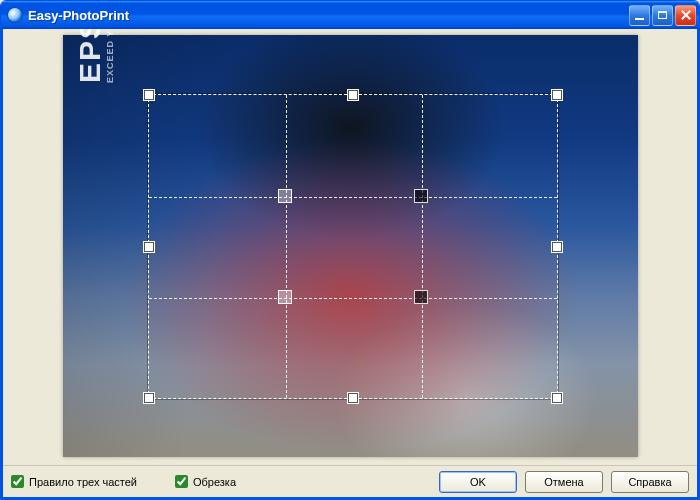 Image resolution: width=700 pixels, height=500 pixels. I want to click on rule-of-thirds-checkbox, so click(18, 482).